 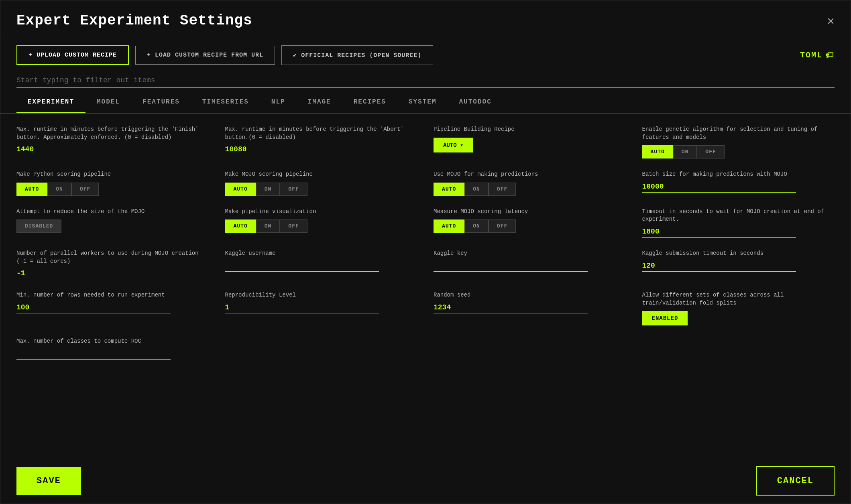 I want to click on viz-off-btn: OFF, so click(x=293, y=226).